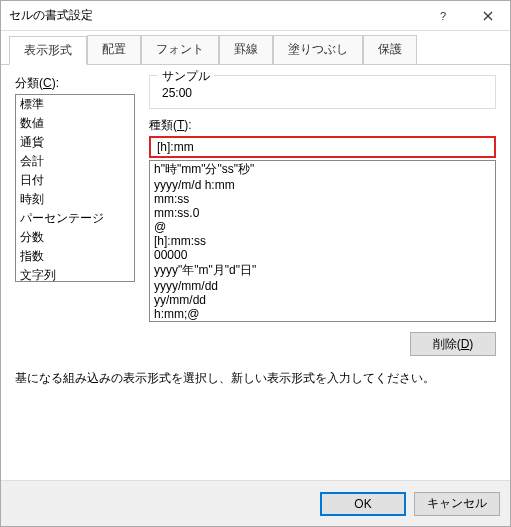  Describe the element at coordinates (488, 16) in the screenshot. I see `close-button` at that location.